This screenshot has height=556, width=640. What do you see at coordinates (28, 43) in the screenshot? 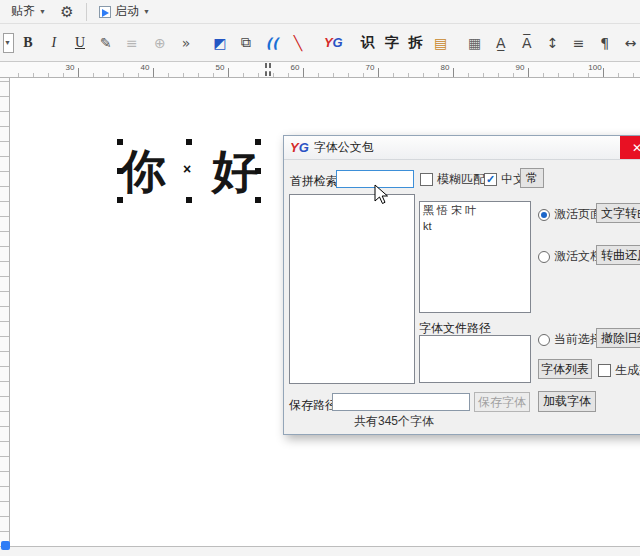
I see `bold-button: B` at bounding box center [28, 43].